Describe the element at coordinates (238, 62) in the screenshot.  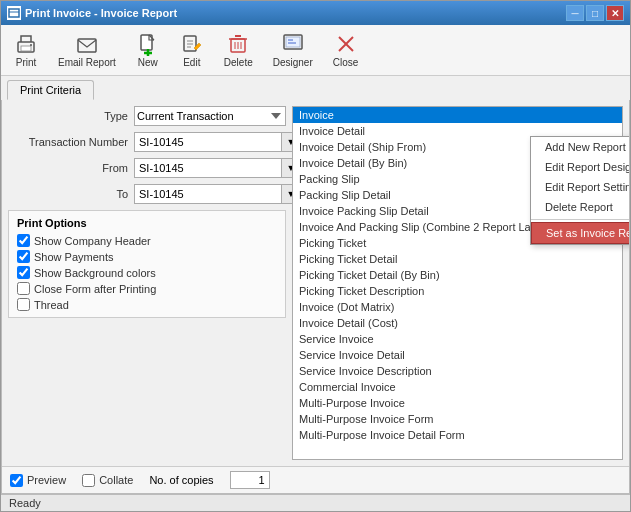
I see `delete-label: Delete` at that location.